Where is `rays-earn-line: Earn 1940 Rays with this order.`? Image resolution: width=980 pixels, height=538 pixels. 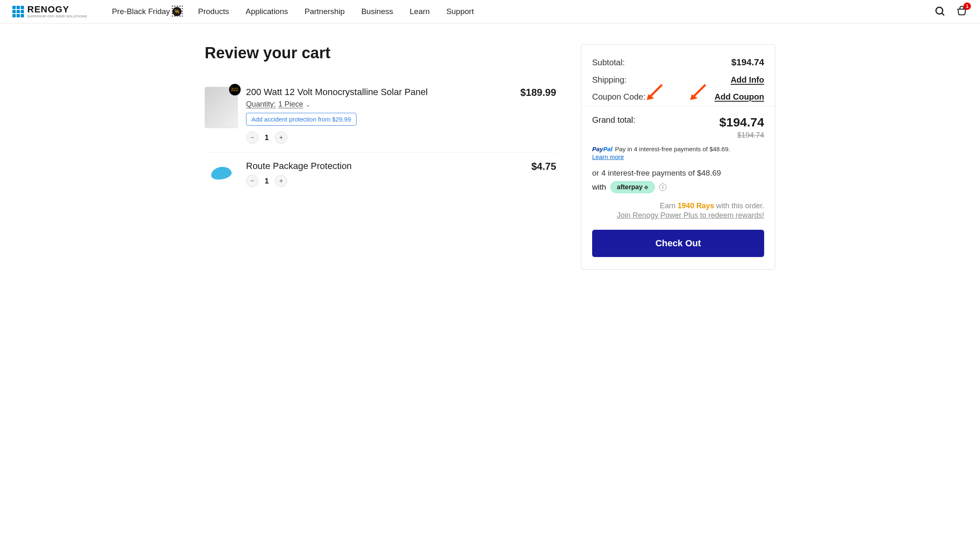
rays-earn-line: Earn 1940 Rays with this order. is located at coordinates (678, 206).